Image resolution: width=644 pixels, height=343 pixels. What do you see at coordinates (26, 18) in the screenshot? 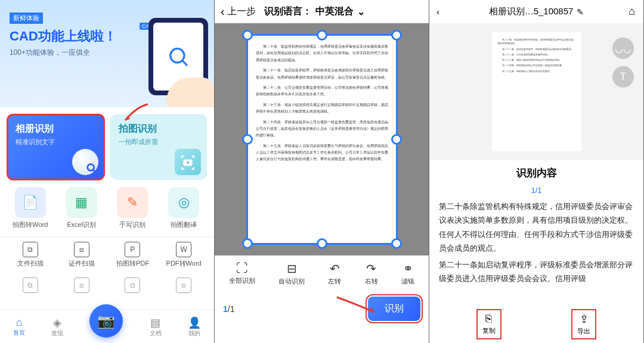
I see `fresh-badge: 新鲜体验` at bounding box center [26, 18].